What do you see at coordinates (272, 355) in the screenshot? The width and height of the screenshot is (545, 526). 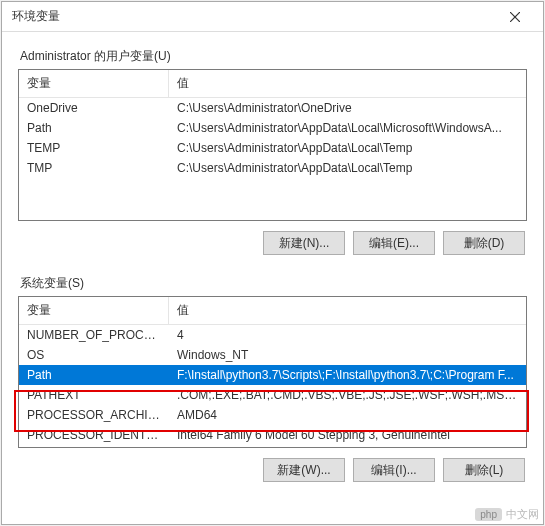 I see `table-row: OSWindows_NT` at bounding box center [272, 355].